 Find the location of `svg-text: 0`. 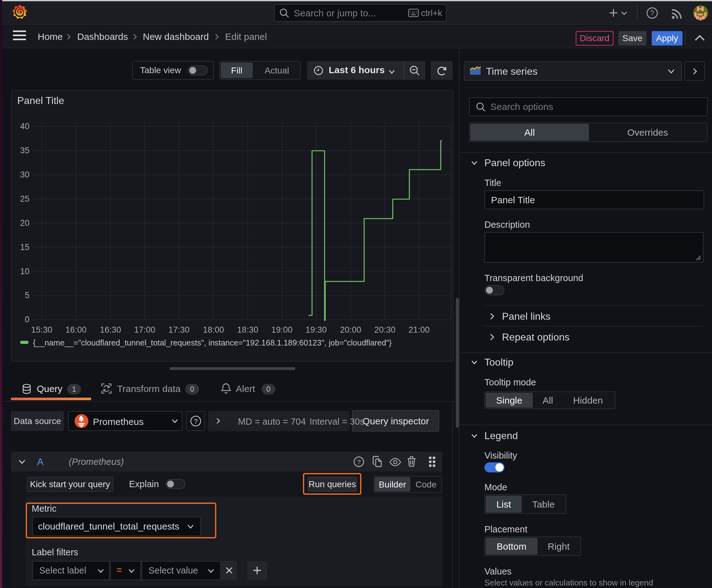

svg-text: 0 is located at coordinates (27, 319).